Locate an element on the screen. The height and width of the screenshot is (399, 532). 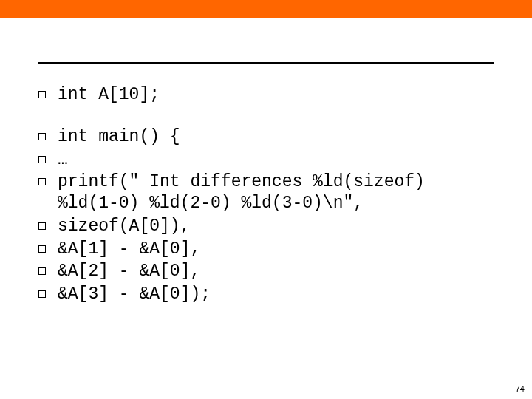
code-line: int main() { is located at coordinates (119, 137).